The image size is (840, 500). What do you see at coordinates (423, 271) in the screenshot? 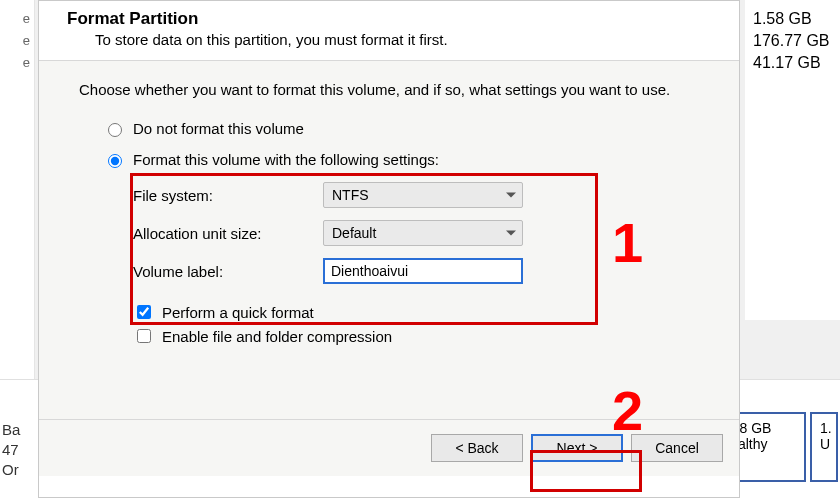
I see `volume-label-input` at bounding box center [423, 271].